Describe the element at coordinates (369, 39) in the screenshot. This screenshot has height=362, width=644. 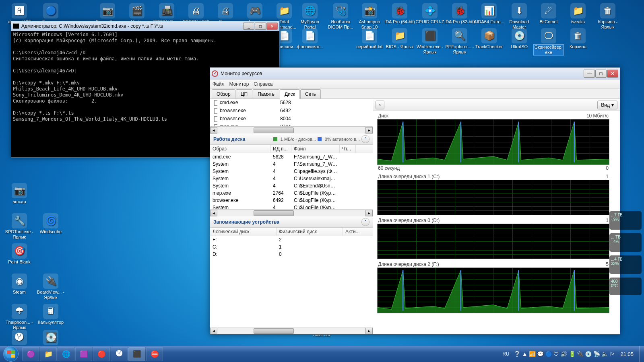
I see `desktop-icon: 📄серийный.txt` at that location.